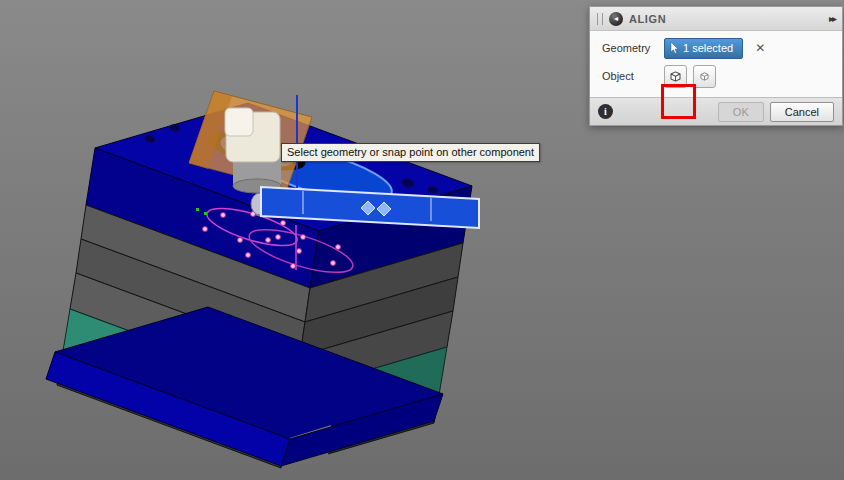  I want to click on object-type-component-button, so click(704, 76).